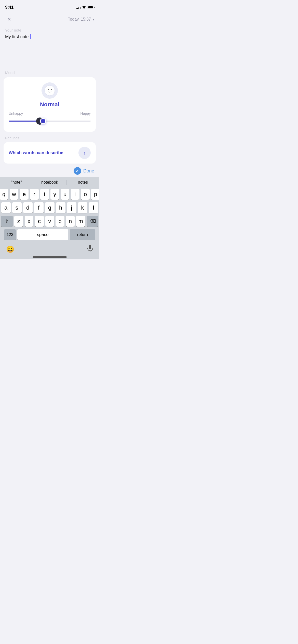  What do you see at coordinates (43, 235) in the screenshot?
I see `key-space: space` at bounding box center [43, 235].